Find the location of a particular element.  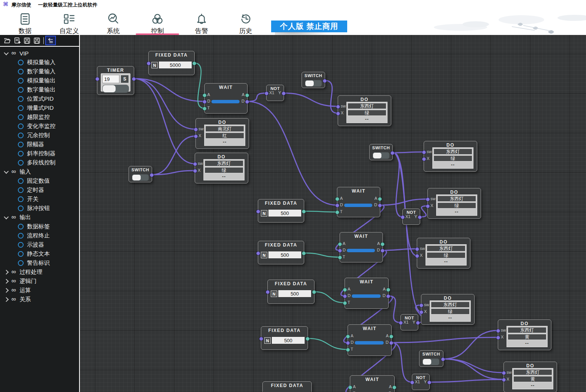

tree-item-模拟量输出: 模拟量输出 is located at coordinates (40, 81).